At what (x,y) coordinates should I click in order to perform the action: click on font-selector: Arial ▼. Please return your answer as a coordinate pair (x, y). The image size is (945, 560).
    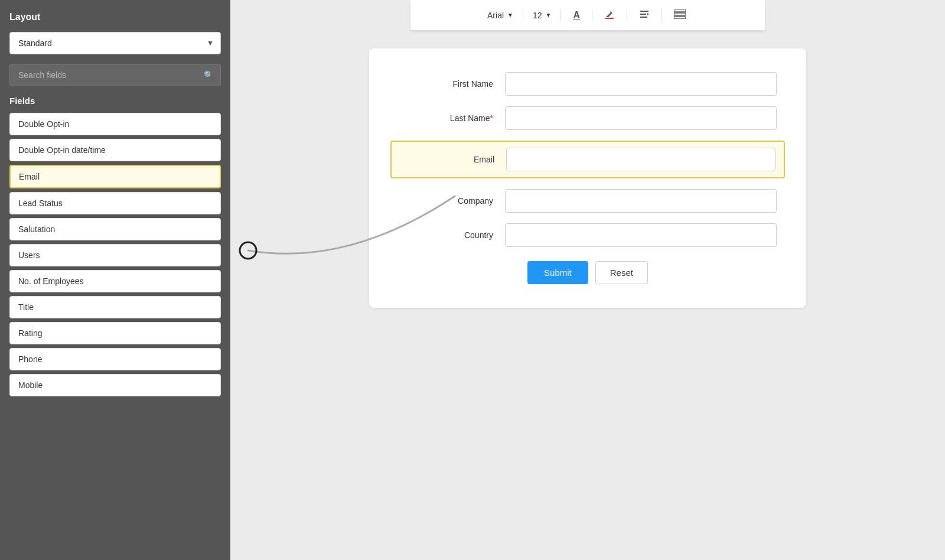
    Looking at the image, I should click on (500, 15).